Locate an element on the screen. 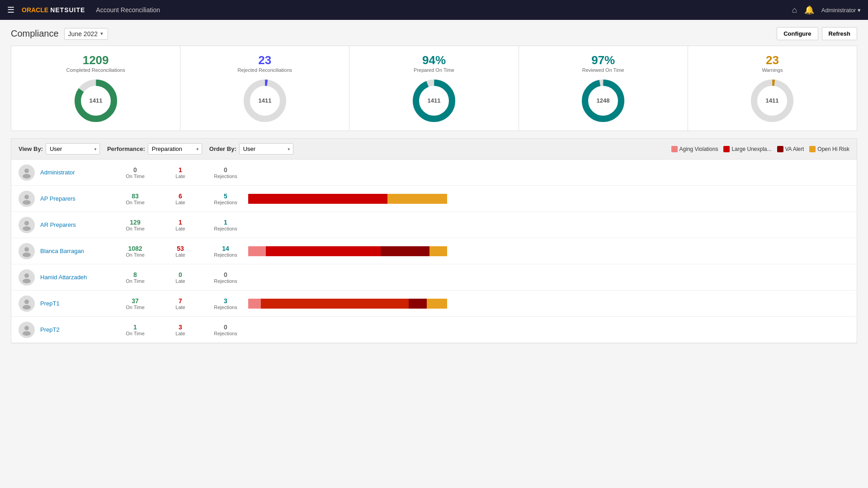  on-time-cell-5: 37 On Time is located at coordinates (135, 304).